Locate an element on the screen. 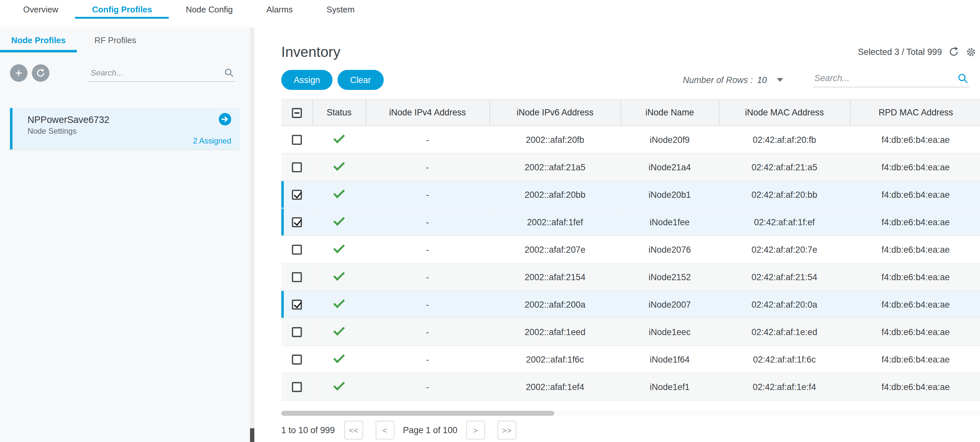  row-name: iNode20f9 is located at coordinates (670, 139).